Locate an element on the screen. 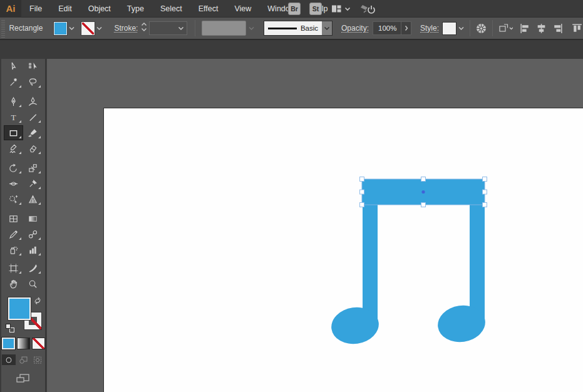  menu-edit: Edit is located at coordinates (65, 9).